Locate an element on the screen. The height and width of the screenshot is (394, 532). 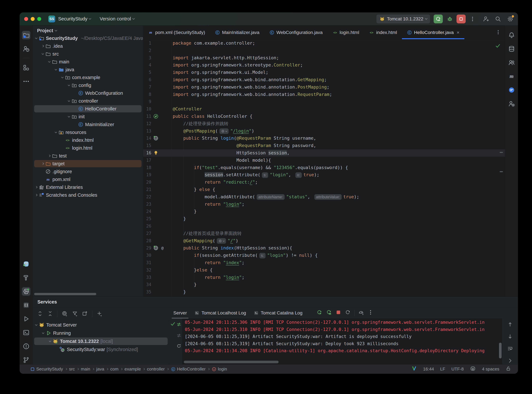
run-configuration-select: Tomcat 10.1.2322 is located at coordinates (403, 19).